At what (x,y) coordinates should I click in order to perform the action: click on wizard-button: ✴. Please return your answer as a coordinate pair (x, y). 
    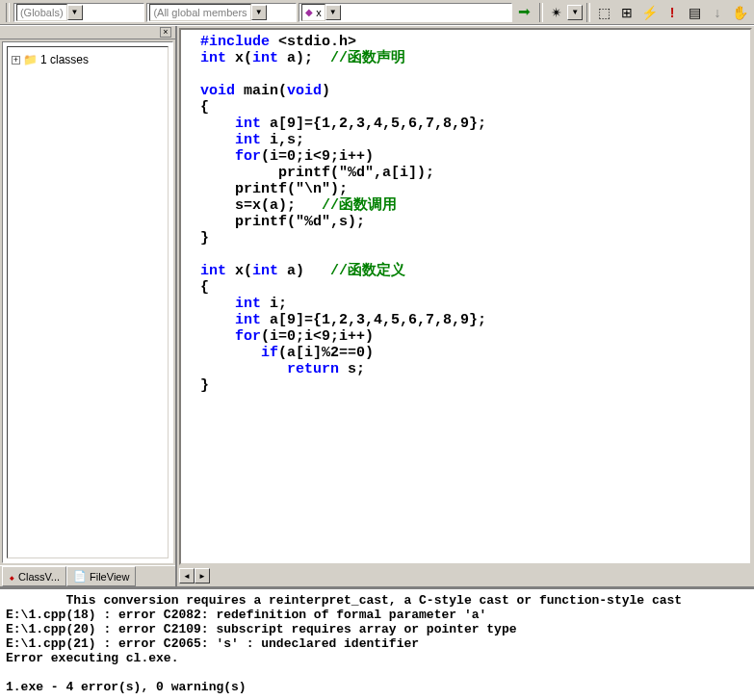
    Looking at the image, I should click on (557, 13).